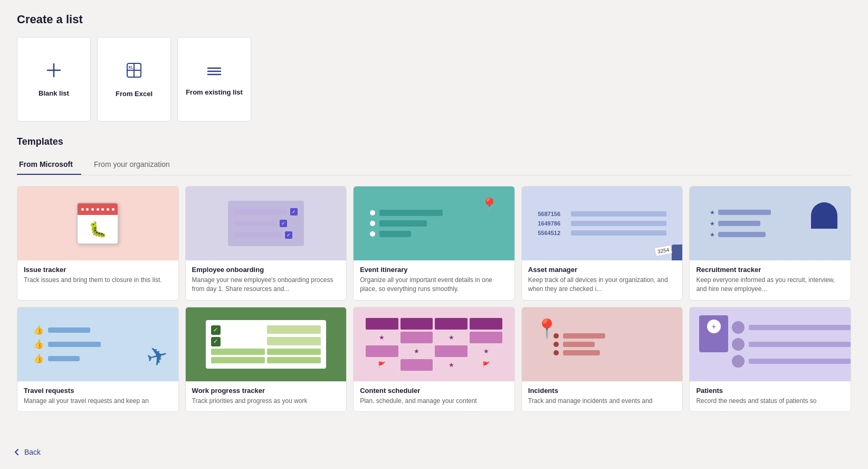 The image size is (868, 469). I want to click on template-thumb-incidents: 📍, so click(603, 344).